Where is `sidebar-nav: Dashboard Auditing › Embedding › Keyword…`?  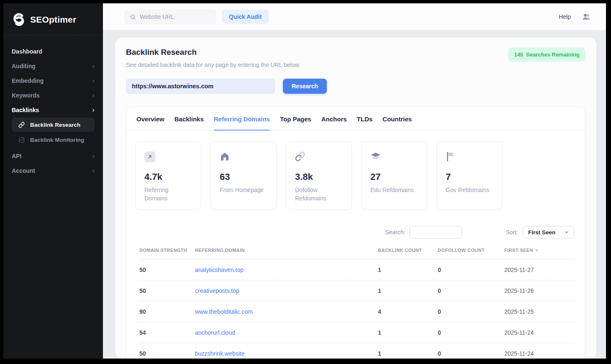
sidebar-nav: Dashboard Auditing › Embedding › Keyword… is located at coordinates (53, 107).